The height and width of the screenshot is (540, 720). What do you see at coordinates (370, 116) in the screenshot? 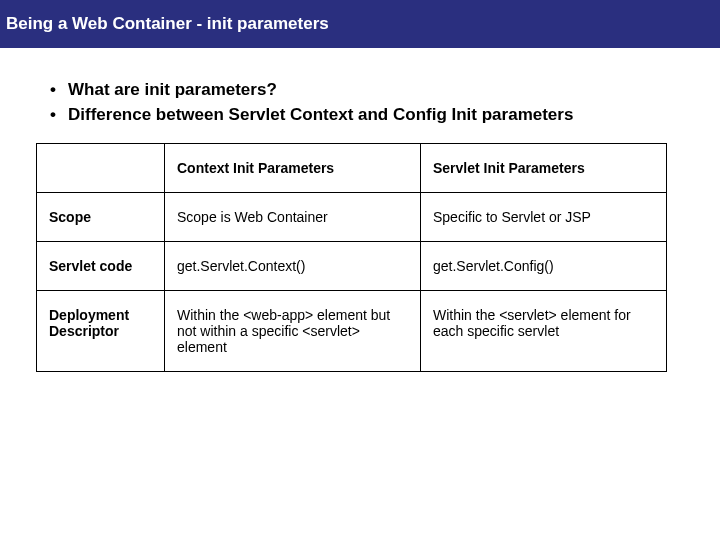
I see `bullet-item: Difference between Servlet Context and C…` at bounding box center [370, 116].